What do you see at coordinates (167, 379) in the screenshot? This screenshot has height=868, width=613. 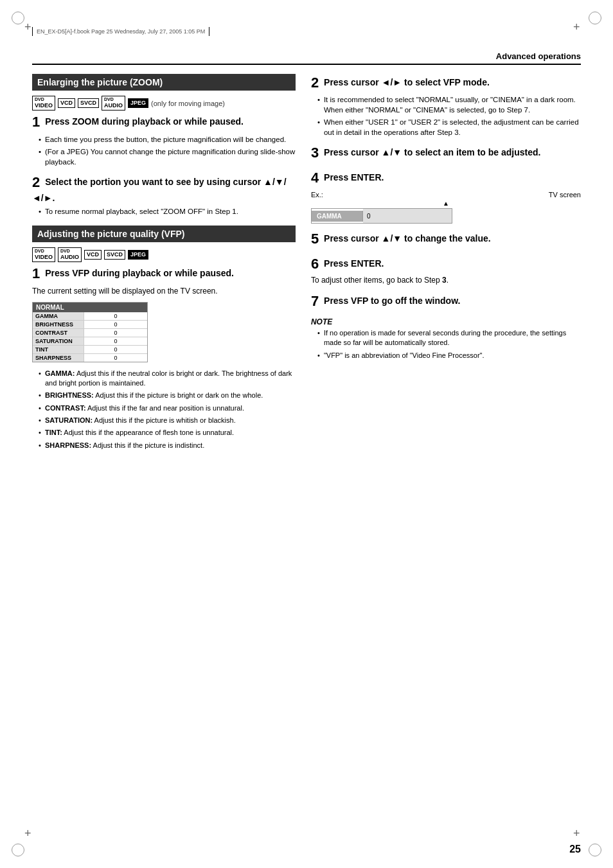 I see `desc-gamma: GAMMA: Adjust this if the neutral color …` at bounding box center [167, 379].